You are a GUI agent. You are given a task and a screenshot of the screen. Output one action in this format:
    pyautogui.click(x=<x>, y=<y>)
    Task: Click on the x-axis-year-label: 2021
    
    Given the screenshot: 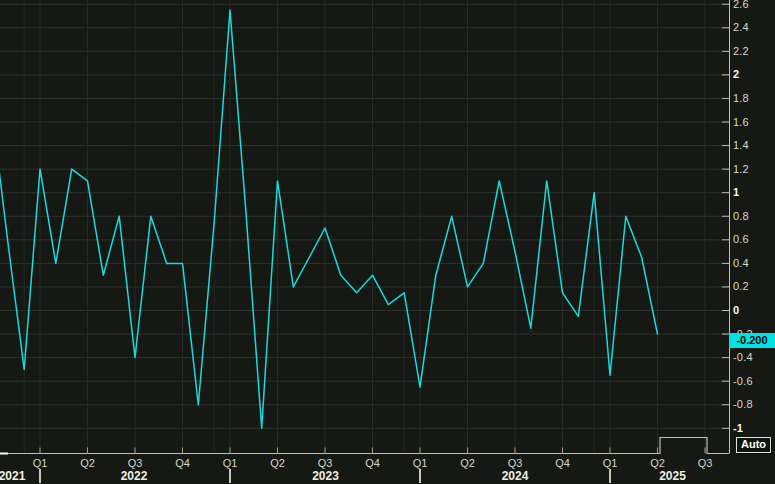 What is the action you would take?
    pyautogui.click(x=12, y=476)
    